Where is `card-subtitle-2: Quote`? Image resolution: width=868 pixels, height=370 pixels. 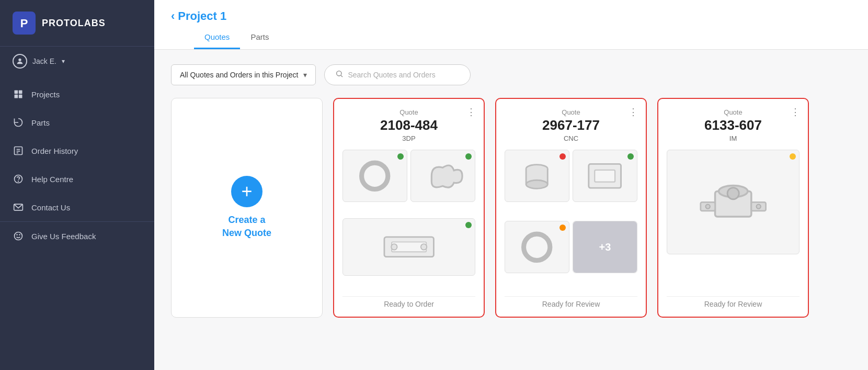 card-subtitle-2: Quote is located at coordinates (571, 112).